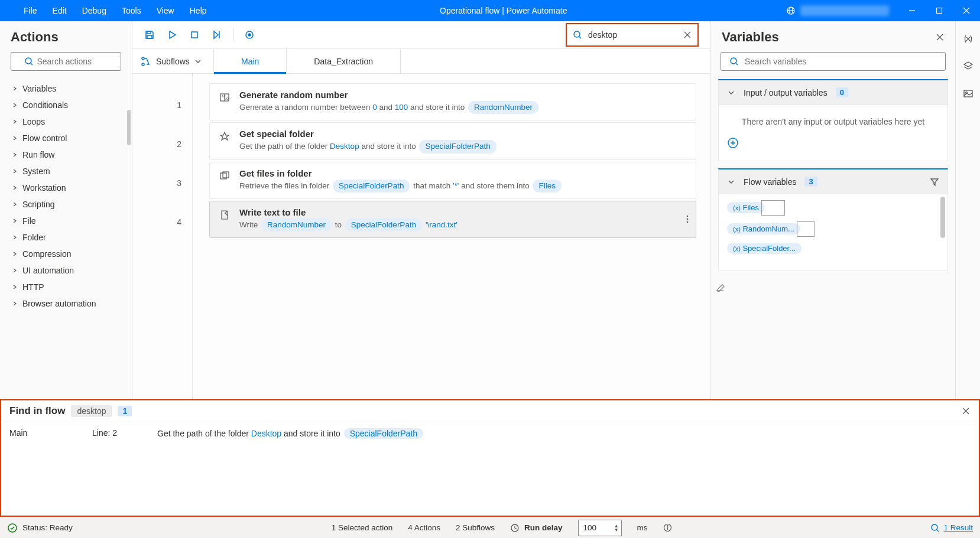  What do you see at coordinates (163, 236) in the screenshot?
I see `line-numbers: 1 2 3 4` at bounding box center [163, 236].